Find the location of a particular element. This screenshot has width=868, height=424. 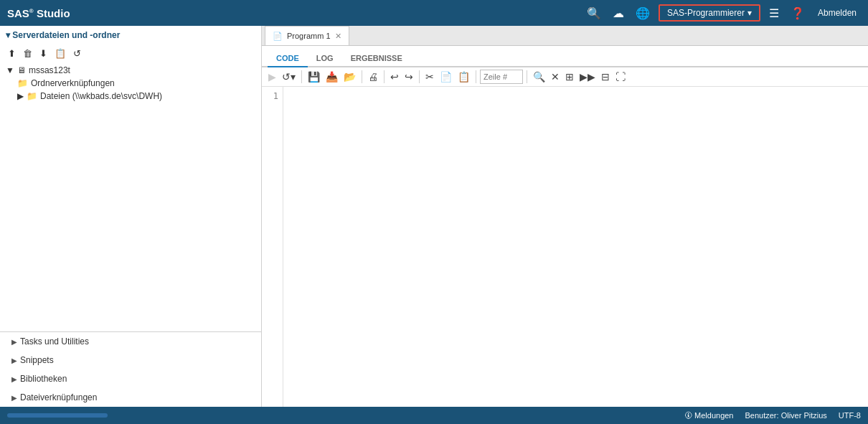

sas-programmer-label: SAS-Programmierer is located at coordinates (706, 13).